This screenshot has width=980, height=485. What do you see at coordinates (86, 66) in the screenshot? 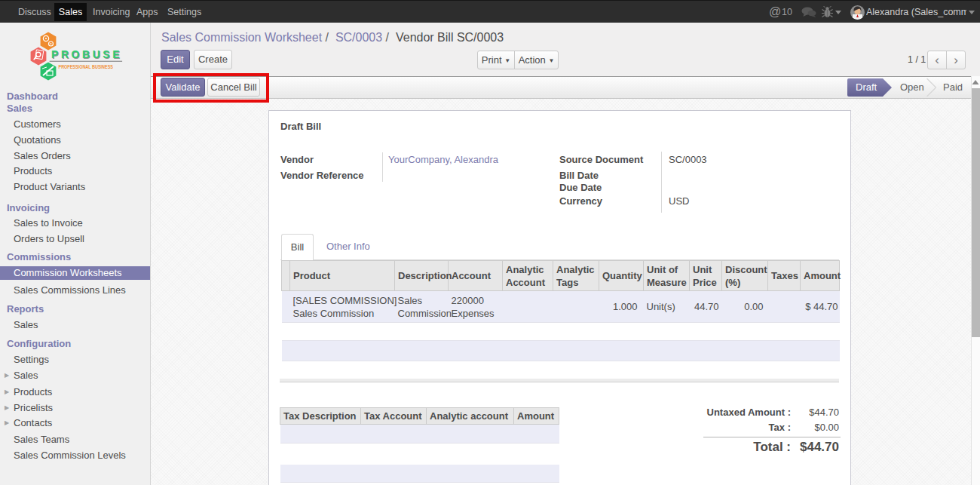
I see `svg-text: PROFESSIONAL BUSINESS` at bounding box center [86, 66].